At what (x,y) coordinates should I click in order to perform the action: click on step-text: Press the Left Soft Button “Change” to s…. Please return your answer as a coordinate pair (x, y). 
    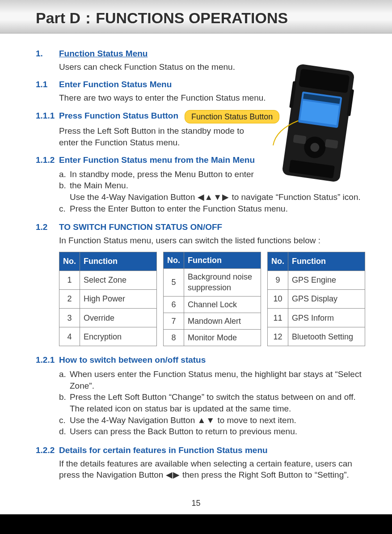
    Looking at the image, I should click on (217, 403).